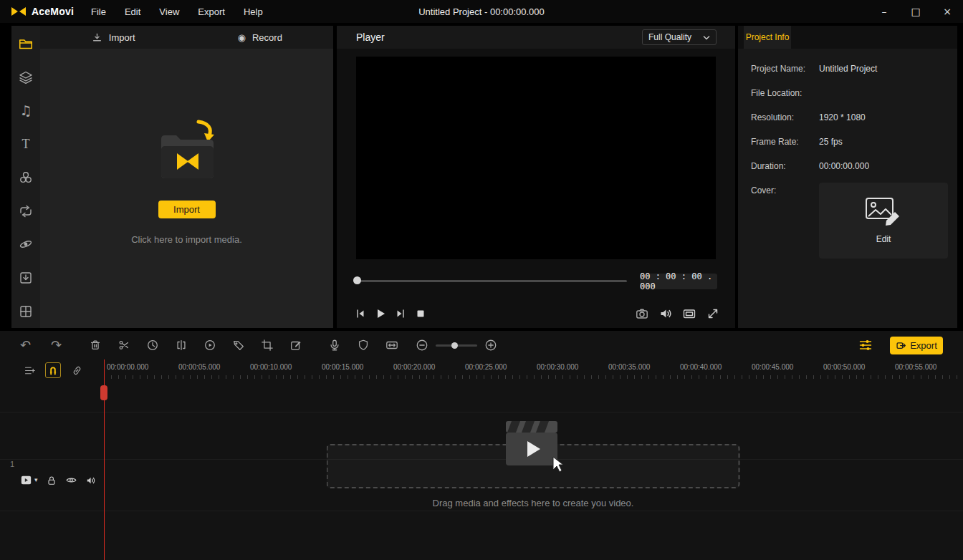  I want to click on sidebar-item-text: T, so click(26, 145).